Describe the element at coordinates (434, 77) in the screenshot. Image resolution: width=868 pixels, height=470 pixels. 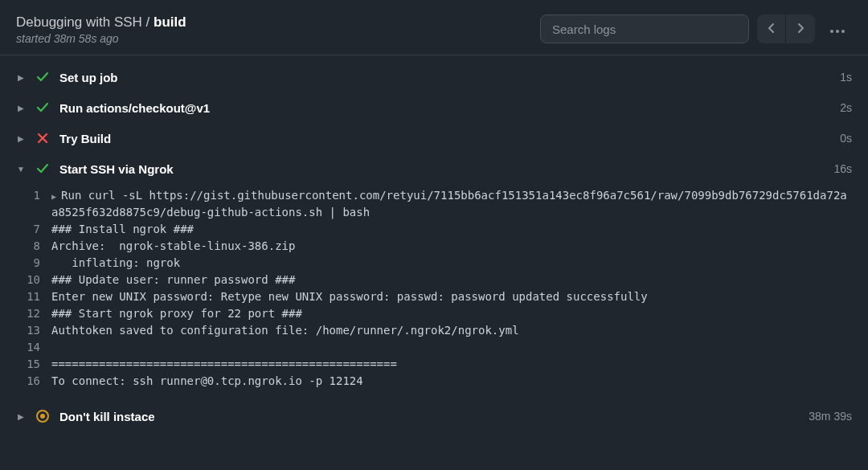
I see `step-row: ▶Set up job1s` at that location.